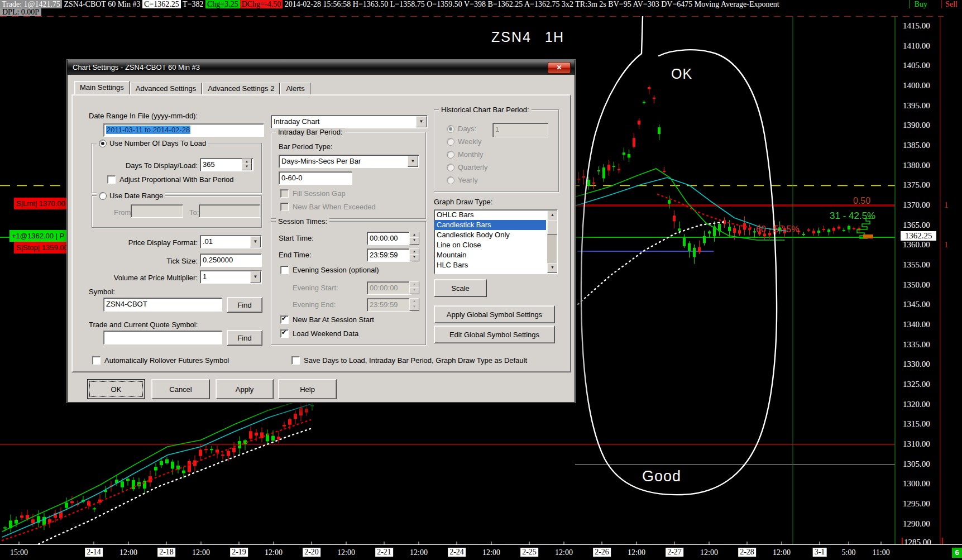 Image resolution: width=962 pixels, height=560 pixels. What do you see at coordinates (94, 552) in the screenshot?
I see `time-axis-label-2-14: 2-14` at bounding box center [94, 552].